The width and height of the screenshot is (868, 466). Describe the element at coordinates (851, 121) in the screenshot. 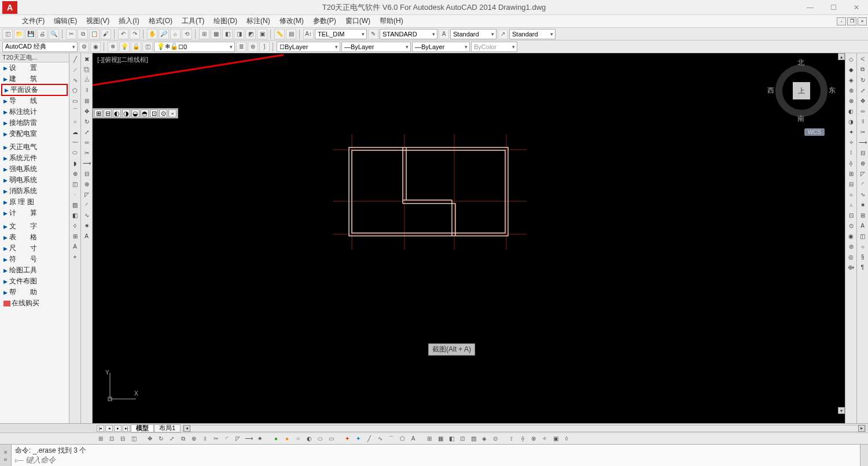

I see `r7-icon: ◑` at that location.